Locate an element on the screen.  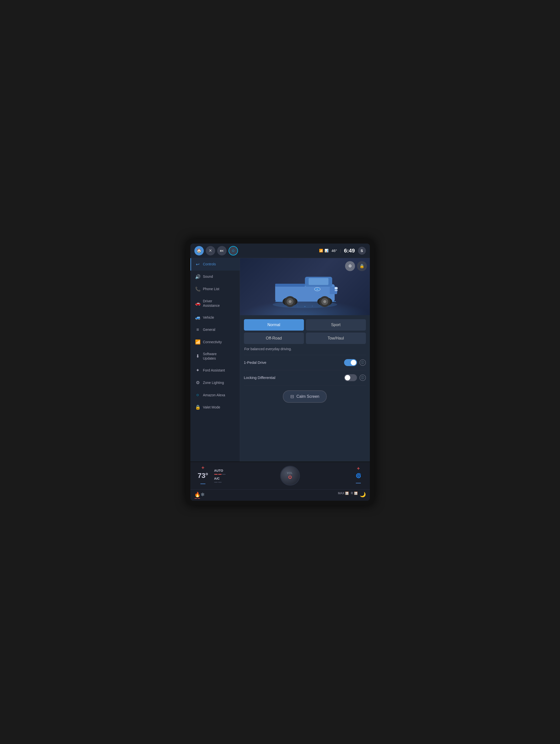
sidebar-item-software-updates: ⬇ Software Updates is located at coordinates (215, 356).